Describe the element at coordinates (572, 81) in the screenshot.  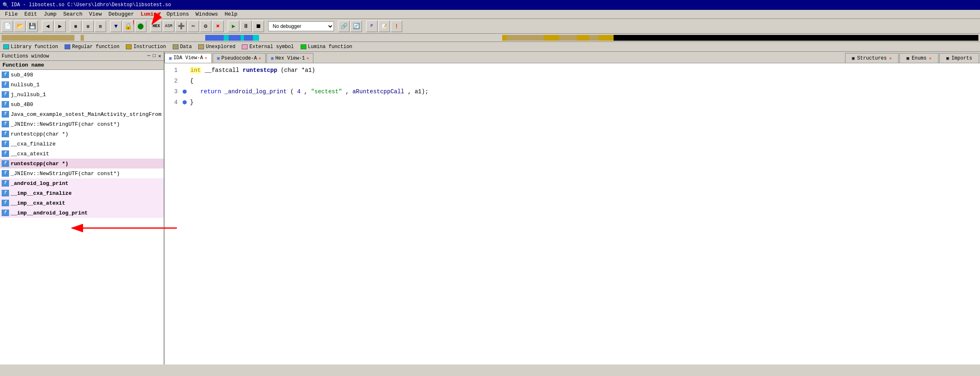
I see `code-line-2: 2 {` at that location.